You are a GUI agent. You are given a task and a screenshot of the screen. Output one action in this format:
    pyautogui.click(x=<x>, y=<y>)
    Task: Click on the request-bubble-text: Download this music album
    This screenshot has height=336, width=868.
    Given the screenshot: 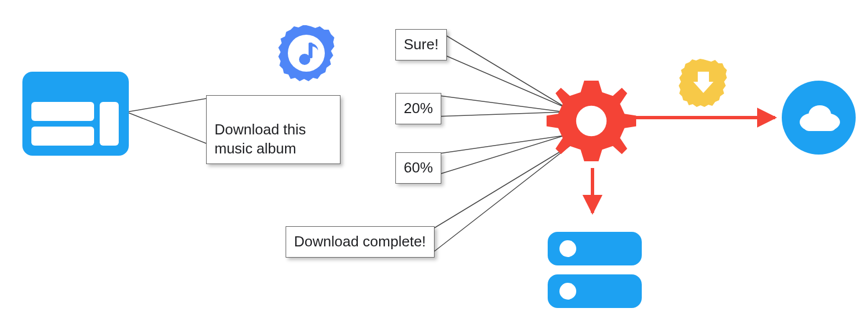 What is the action you would take?
    pyautogui.click(x=260, y=139)
    